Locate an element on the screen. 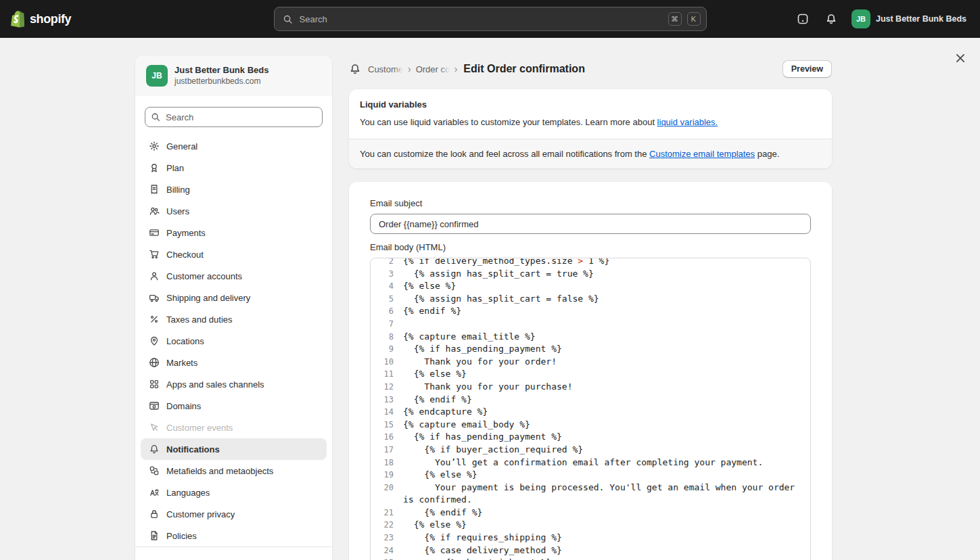 Image resolution: width=980 pixels, height=560 pixels. markets-icon is located at coordinates (154, 363).